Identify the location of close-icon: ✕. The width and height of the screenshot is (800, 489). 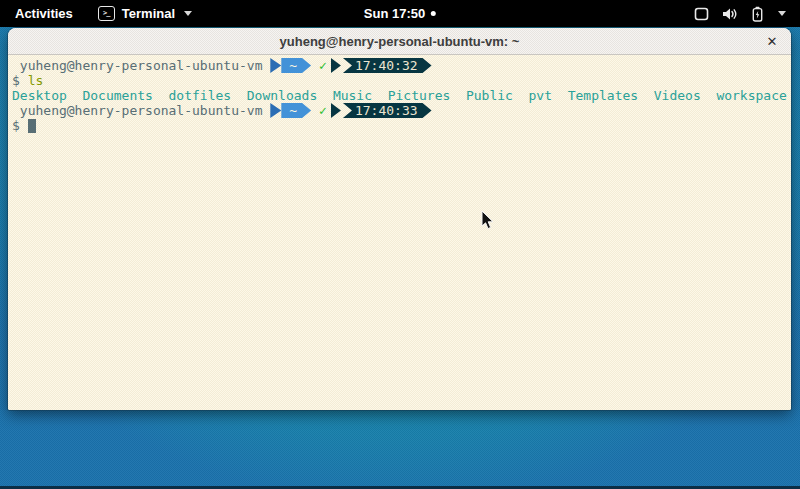
(772, 42).